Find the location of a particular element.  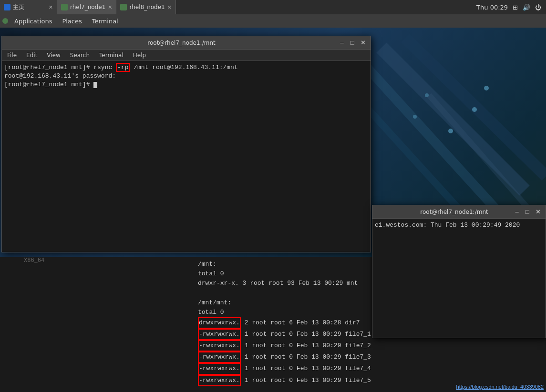

terminal1-menu-view: View is located at coordinates (53, 55).